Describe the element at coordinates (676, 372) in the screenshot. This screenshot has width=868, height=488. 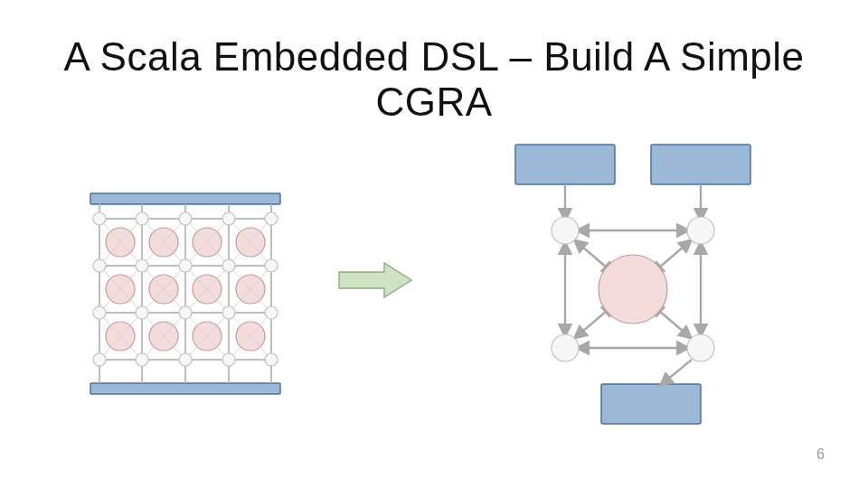
I see `edge-swBR-to-bottom` at that location.